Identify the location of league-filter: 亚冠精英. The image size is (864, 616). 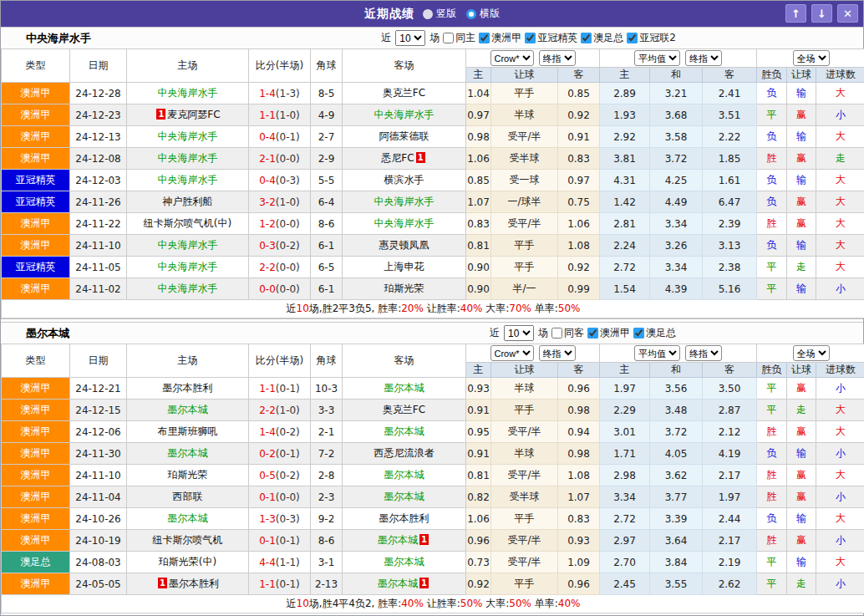
(551, 38).